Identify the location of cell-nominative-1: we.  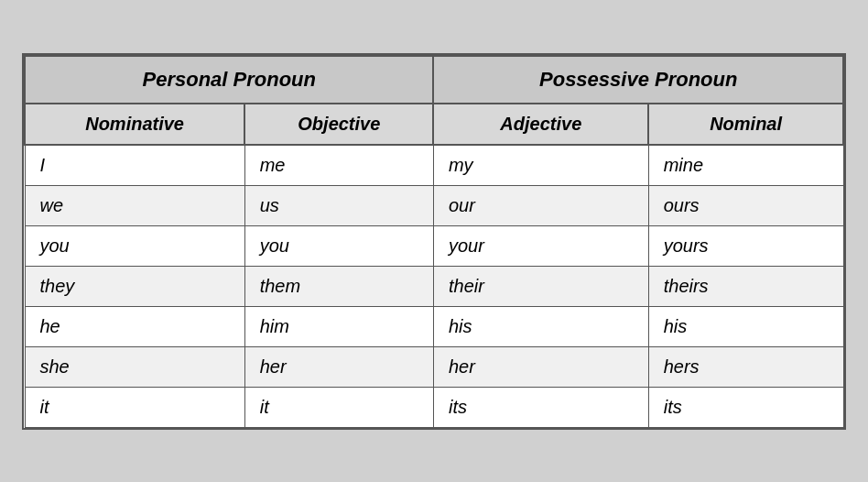
(135, 205).